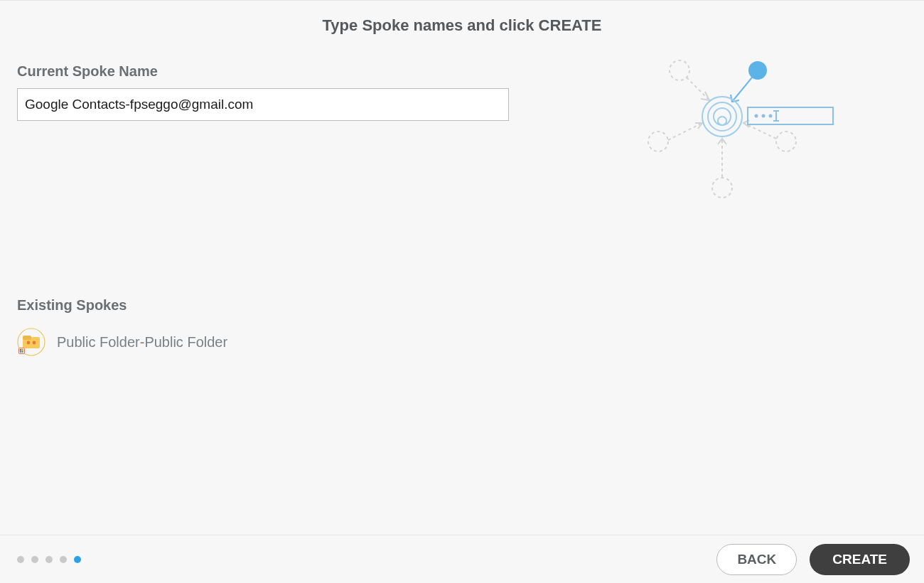  I want to click on page-title: Type Spoke names and click CREATE, so click(462, 26).